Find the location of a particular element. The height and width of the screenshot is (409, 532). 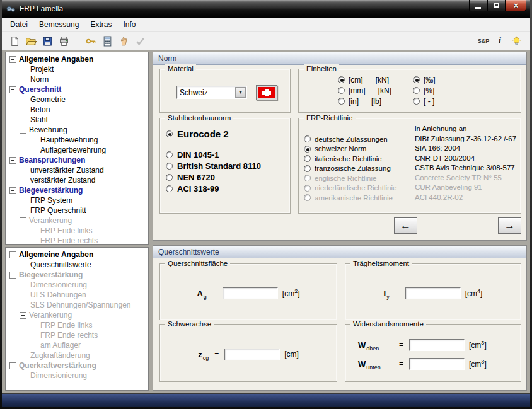

reference-sia-166-2004: SIA 166: 2004 is located at coordinates (465, 149).